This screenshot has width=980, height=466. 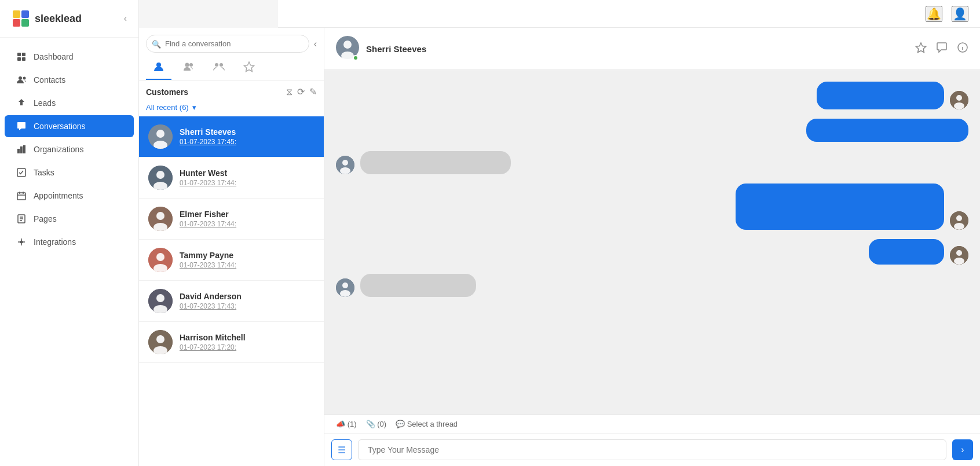 What do you see at coordinates (70, 196) in the screenshot?
I see `sidebar-item-appointments: Appointments` at bounding box center [70, 196].